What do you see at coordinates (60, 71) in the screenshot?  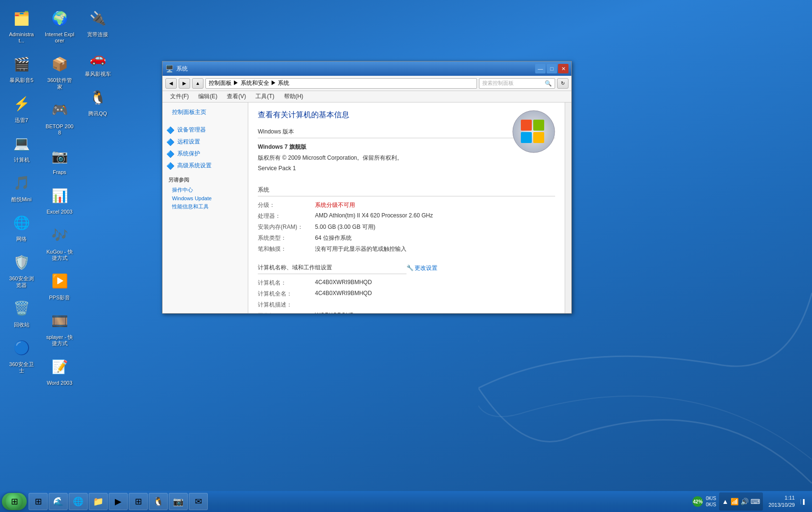 I see `desktop-icon: 📦 360软件管家` at bounding box center [60, 71].